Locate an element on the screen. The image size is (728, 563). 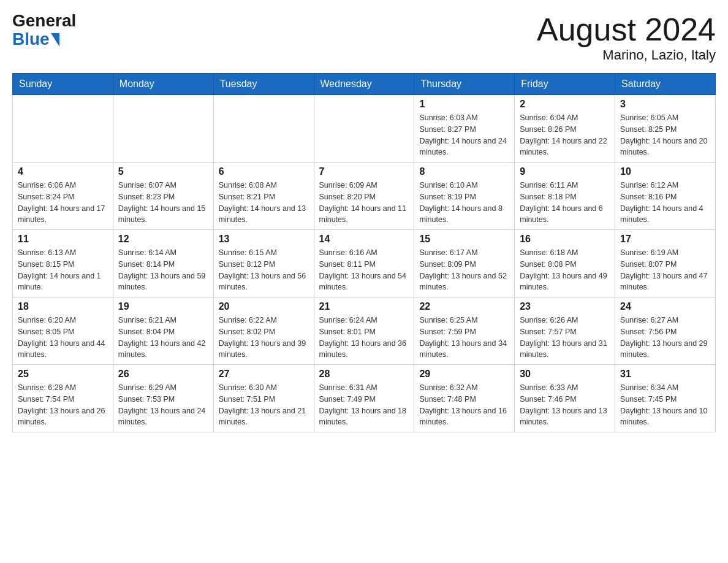
day-info: Sunrise: 6:32 AM Sunset: 7:48 PM Dayligh… is located at coordinates (464, 405).